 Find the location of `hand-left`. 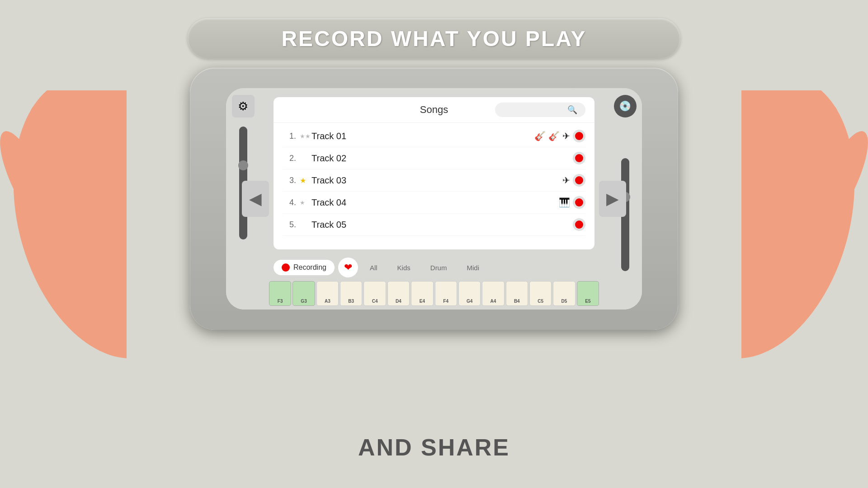

hand-left is located at coordinates (63, 226).